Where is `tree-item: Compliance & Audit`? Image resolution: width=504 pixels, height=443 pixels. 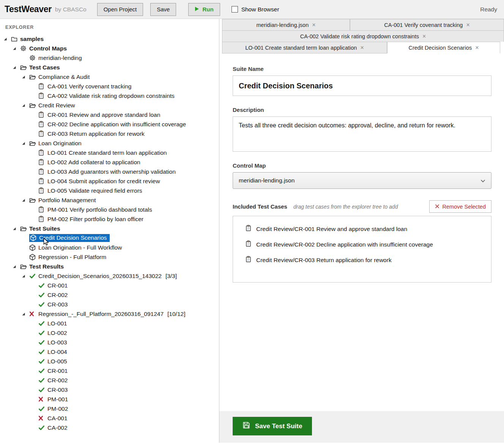 tree-item: Compliance & Audit is located at coordinates (109, 77).